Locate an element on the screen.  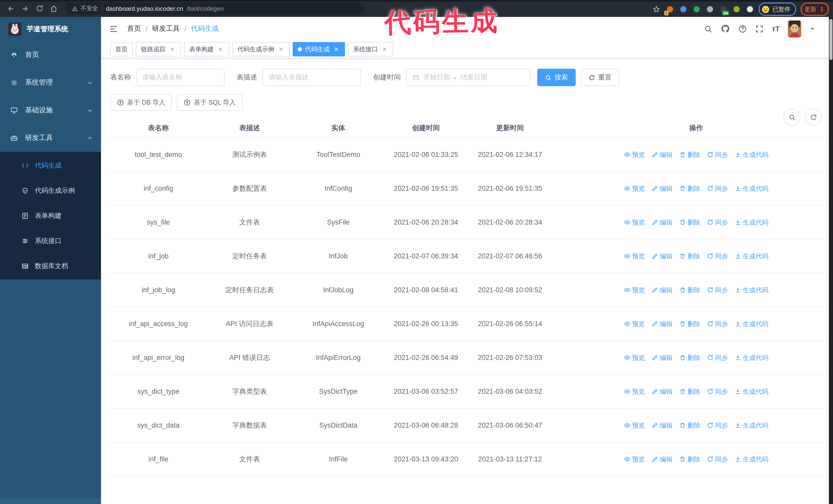
table-name-input: 请输入表名称 is located at coordinates (180, 77).